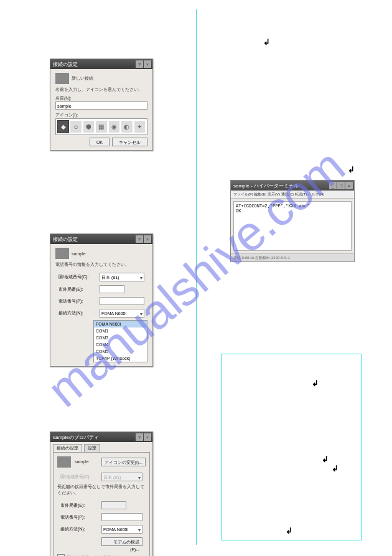  I want to click on list-item: COM1, so click(121, 331).